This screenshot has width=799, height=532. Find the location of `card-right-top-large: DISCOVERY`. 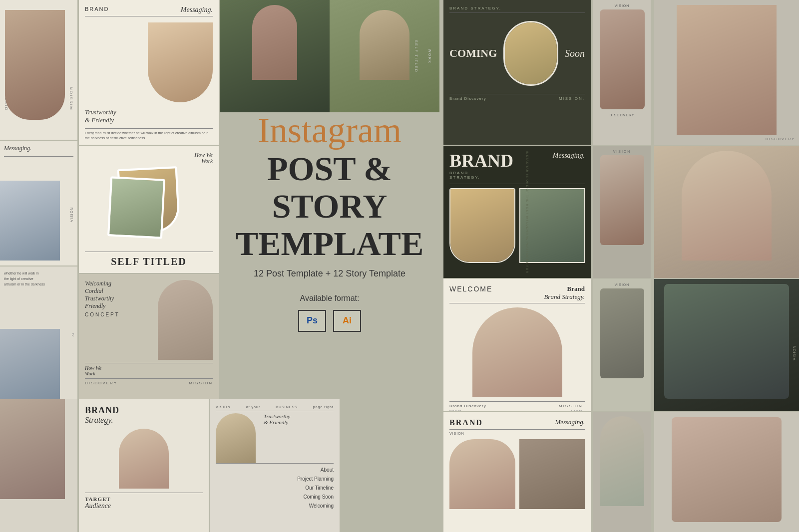

card-right-top-large: DISCOVERY is located at coordinates (727, 72).